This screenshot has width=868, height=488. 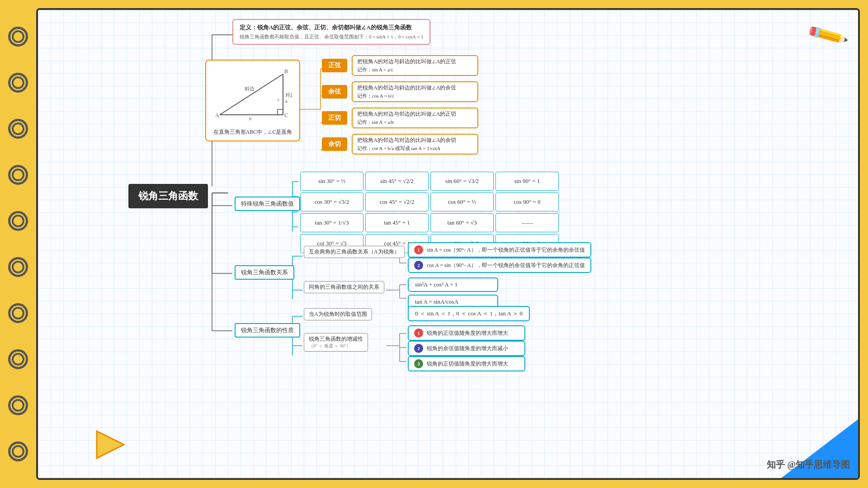 I want to click on cos-label: 余弦, so click(x=335, y=92).